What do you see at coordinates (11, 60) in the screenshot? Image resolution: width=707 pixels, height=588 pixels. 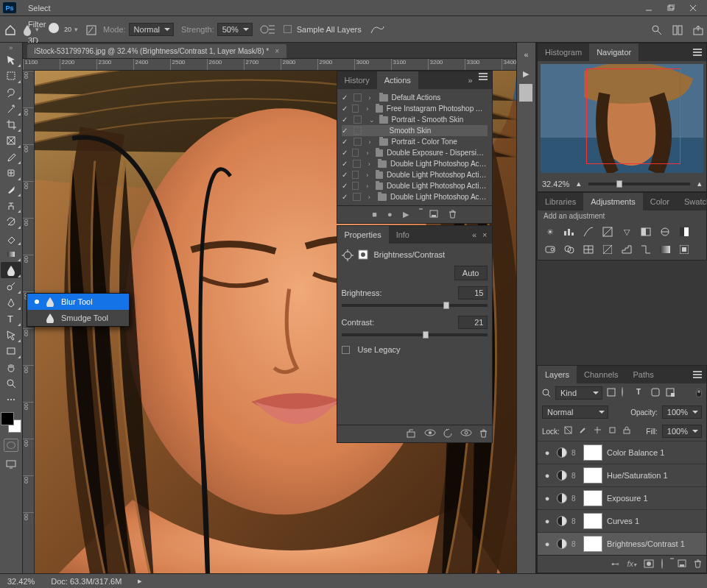 I see `tool-move` at bounding box center [11, 60].